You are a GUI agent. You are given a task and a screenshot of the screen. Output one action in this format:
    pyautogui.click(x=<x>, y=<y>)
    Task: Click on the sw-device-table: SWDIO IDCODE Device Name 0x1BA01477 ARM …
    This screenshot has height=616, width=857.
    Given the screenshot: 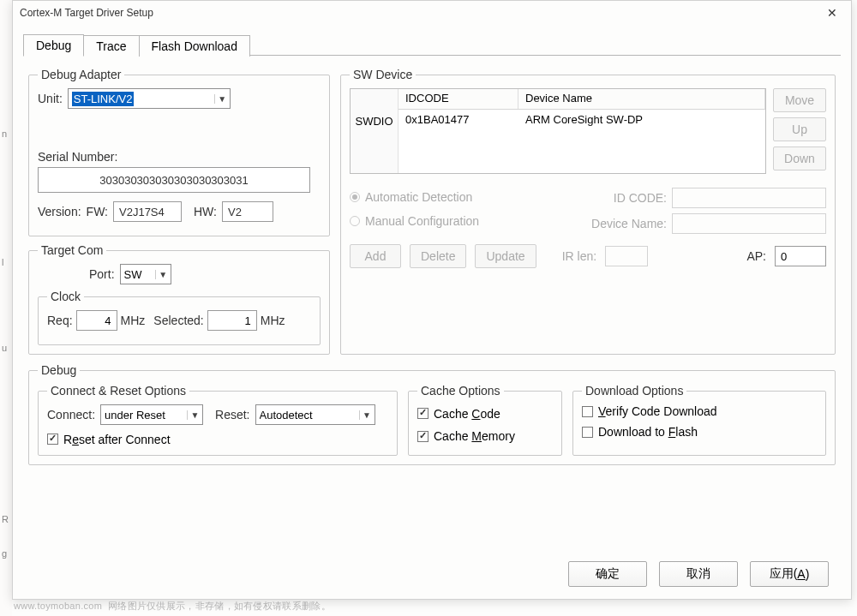 What is the action you would take?
    pyautogui.click(x=558, y=131)
    